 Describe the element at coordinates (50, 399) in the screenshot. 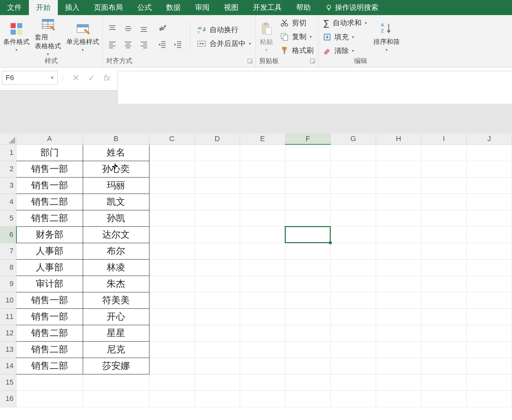

I see `cell-A16` at that location.